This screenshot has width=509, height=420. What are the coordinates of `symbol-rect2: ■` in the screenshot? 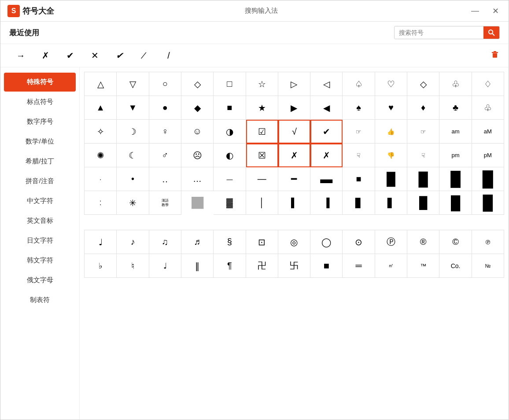 It's located at (358, 179).